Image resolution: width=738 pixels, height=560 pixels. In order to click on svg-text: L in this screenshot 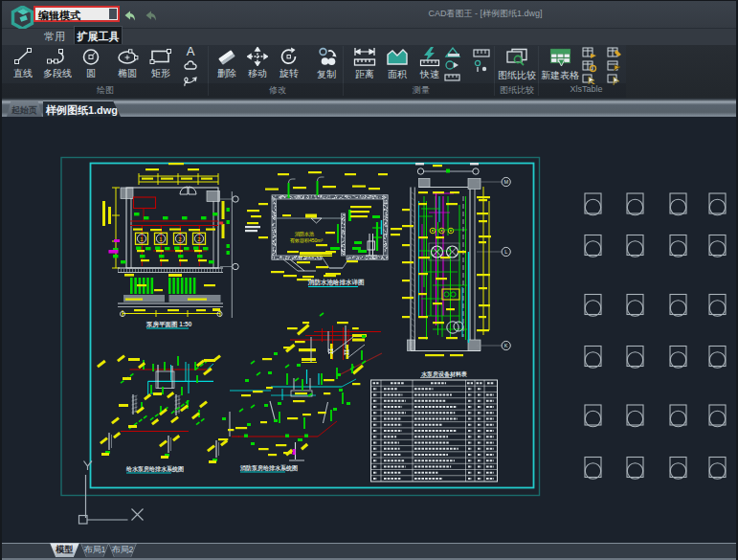, I will do `click(505, 252)`.